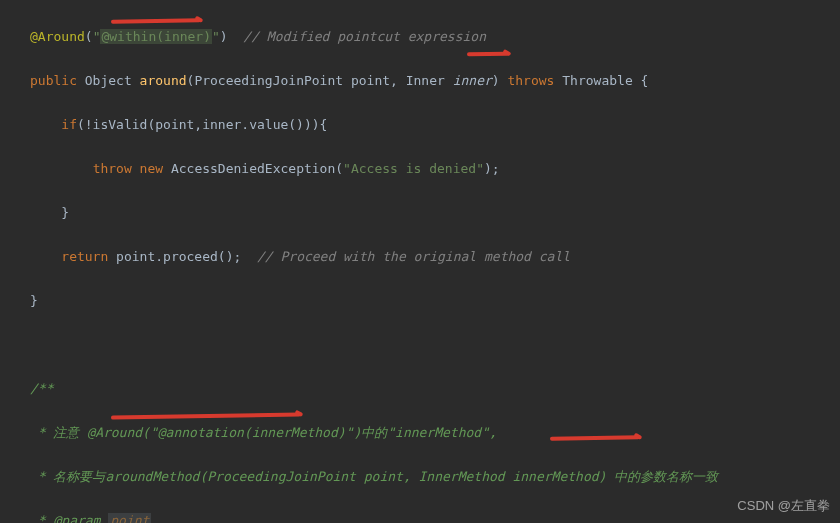 This screenshot has height=523, width=840. Describe the element at coordinates (435, 169) in the screenshot. I see `code-line: throw new AccessDeniedException("Access …` at that location.